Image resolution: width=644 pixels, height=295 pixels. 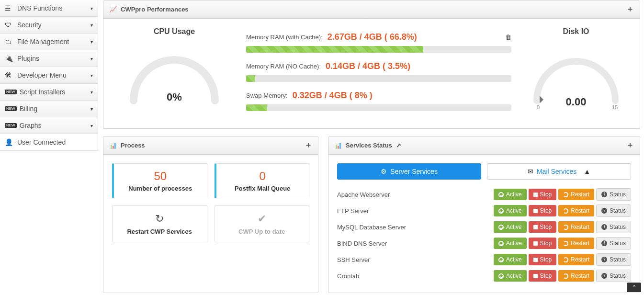 I want to click on sidebar-item-billing: NEWBilling▾, so click(x=49, y=109).